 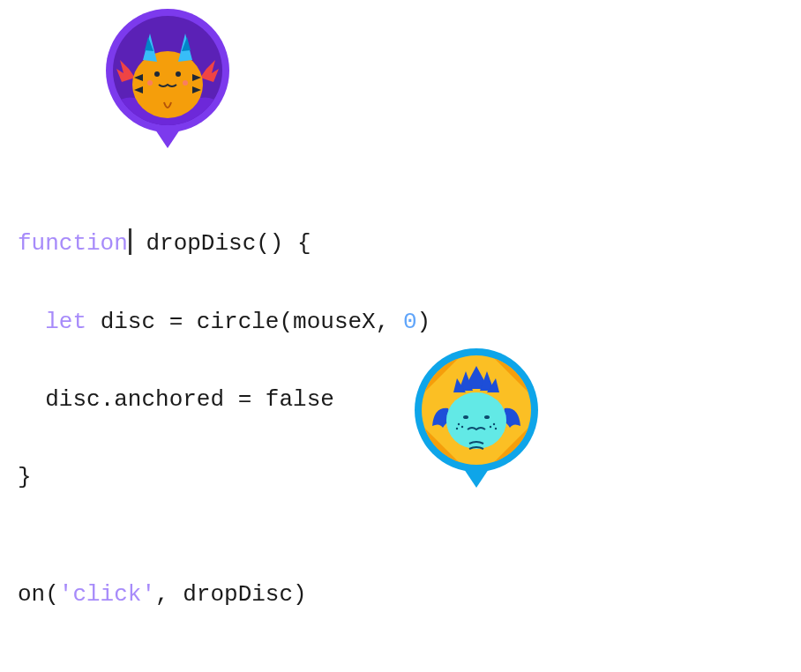 I want to click on keyword-function: function, so click(x=72, y=243).